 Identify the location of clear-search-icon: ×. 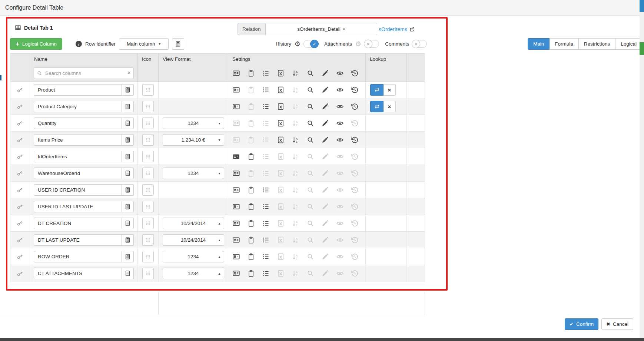
(129, 73).